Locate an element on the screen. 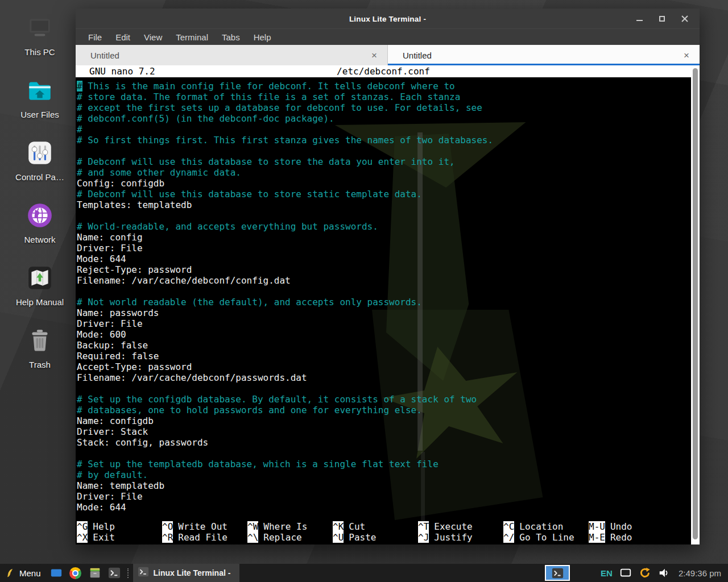 The width and height of the screenshot is (728, 582). shortcut-execute: ^TExecute is located at coordinates (461, 526).